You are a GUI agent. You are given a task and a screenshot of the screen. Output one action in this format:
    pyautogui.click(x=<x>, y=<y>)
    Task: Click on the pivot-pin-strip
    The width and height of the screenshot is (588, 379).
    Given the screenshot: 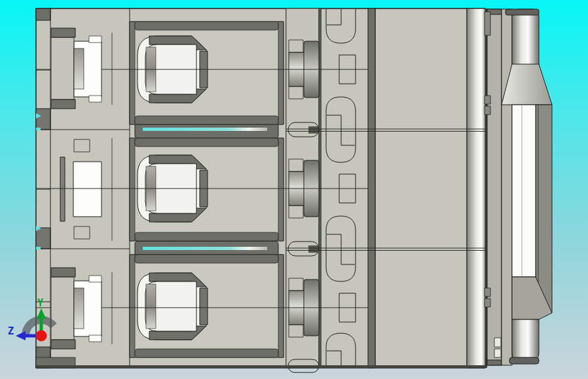 What is the action you would take?
    pyautogui.click(x=304, y=190)
    